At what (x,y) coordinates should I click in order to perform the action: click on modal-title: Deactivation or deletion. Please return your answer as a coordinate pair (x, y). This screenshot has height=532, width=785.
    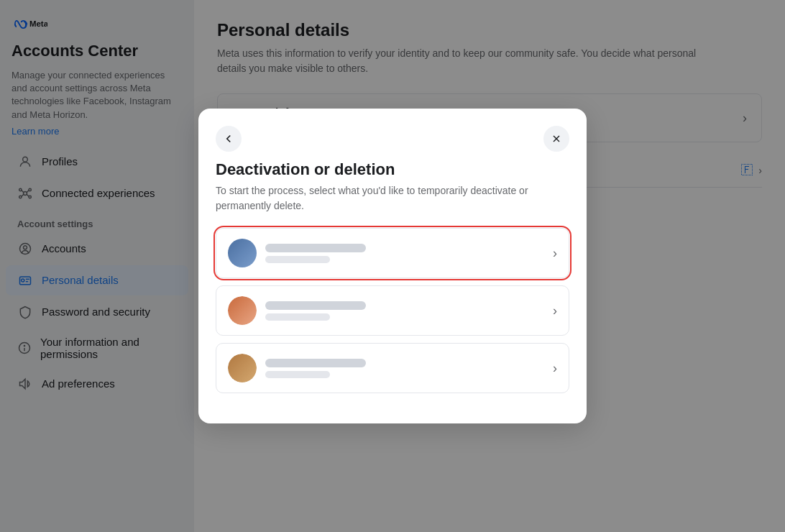
    Looking at the image, I should click on (392, 170).